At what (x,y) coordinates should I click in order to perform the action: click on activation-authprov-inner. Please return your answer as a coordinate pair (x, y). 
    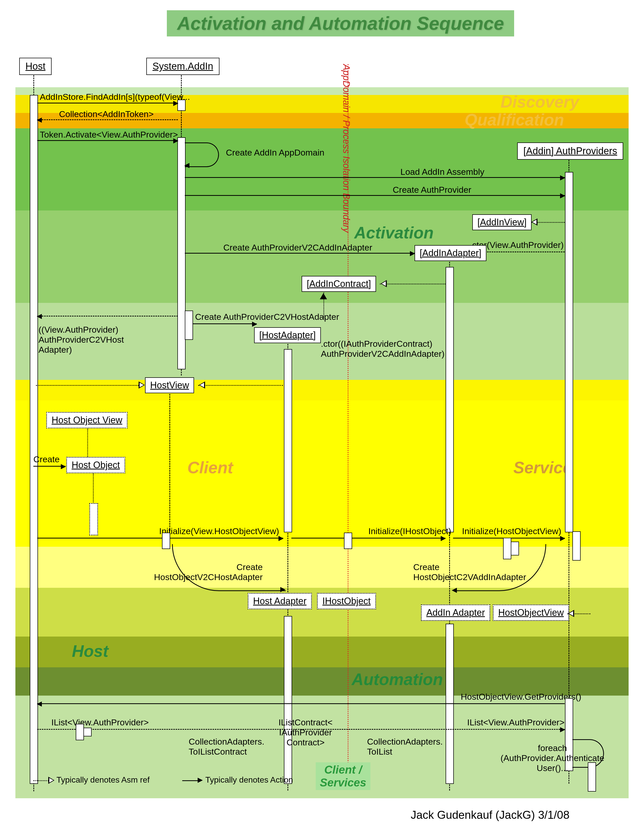
    Looking at the image, I should click on (577, 546).